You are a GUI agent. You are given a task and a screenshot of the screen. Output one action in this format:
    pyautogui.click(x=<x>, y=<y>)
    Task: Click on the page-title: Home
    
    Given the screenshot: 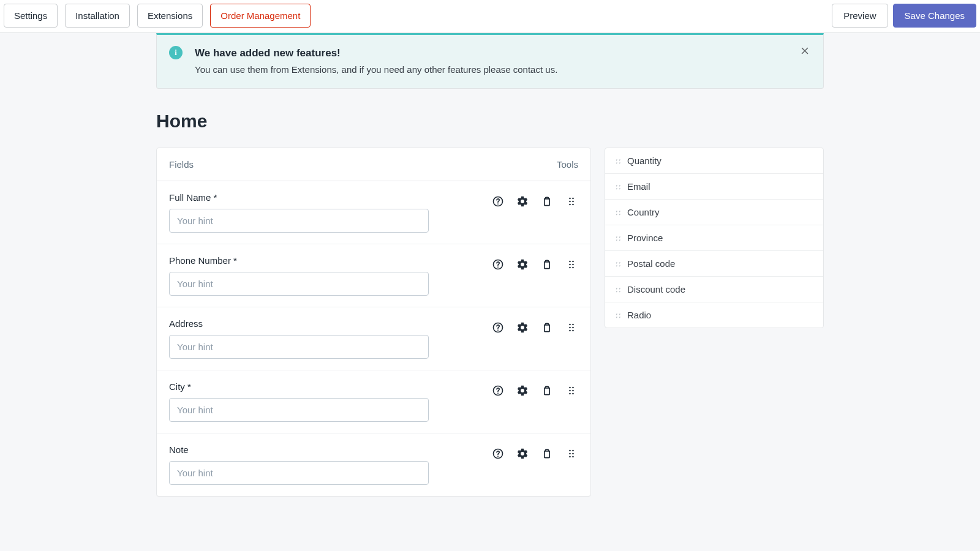 What is the action you would take?
    pyautogui.click(x=490, y=121)
    